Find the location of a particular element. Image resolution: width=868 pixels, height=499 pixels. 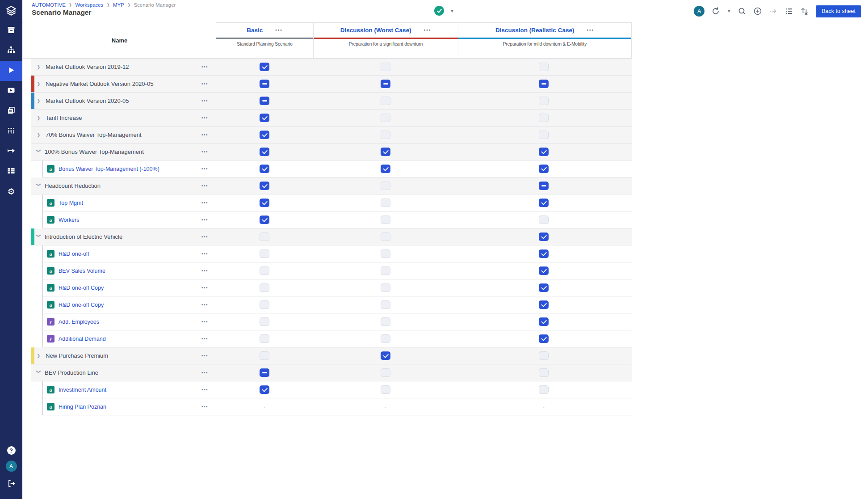

scenario-title: Discussion (Worst Case) is located at coordinates (376, 30).